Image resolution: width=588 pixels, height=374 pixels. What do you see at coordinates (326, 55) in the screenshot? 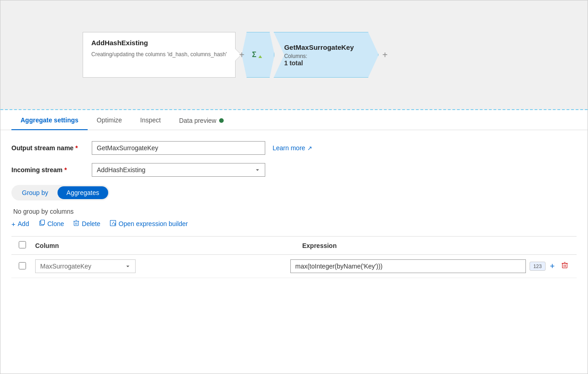
I see `node-get-max-surrogate-key: GetMaxSurrogateKey Columns: 1 total` at bounding box center [326, 55].